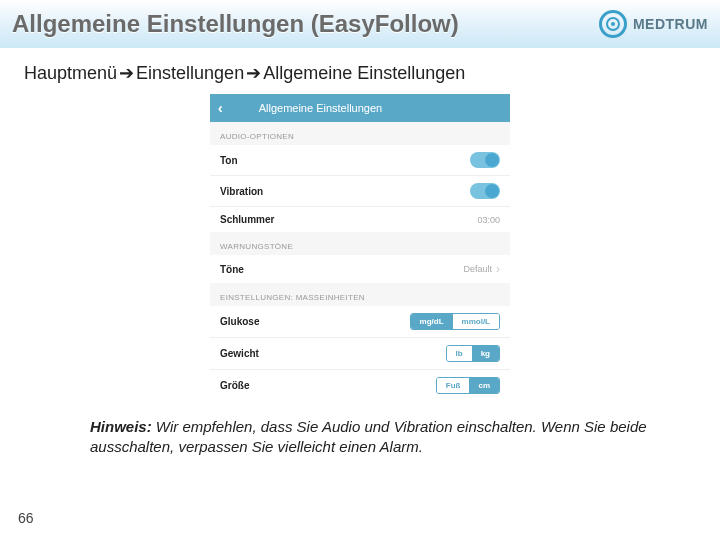 This screenshot has height=540, width=720. What do you see at coordinates (613, 24) in the screenshot?
I see `logo-icon` at bounding box center [613, 24].